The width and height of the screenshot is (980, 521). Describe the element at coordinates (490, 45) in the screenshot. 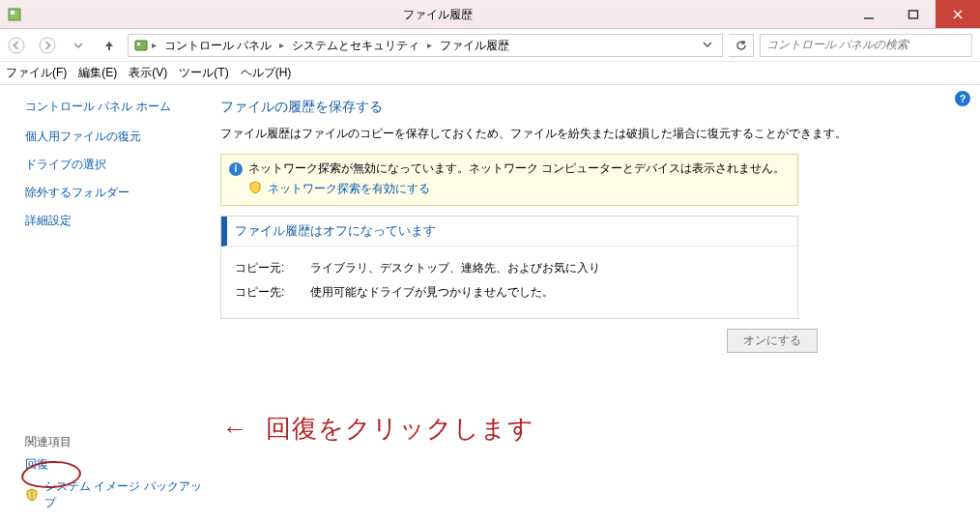

I see `nav-row: ▸ コントロール パネル ▸ システムとセキュリティ ▸ ファイル履歴 コントロ…` at that location.